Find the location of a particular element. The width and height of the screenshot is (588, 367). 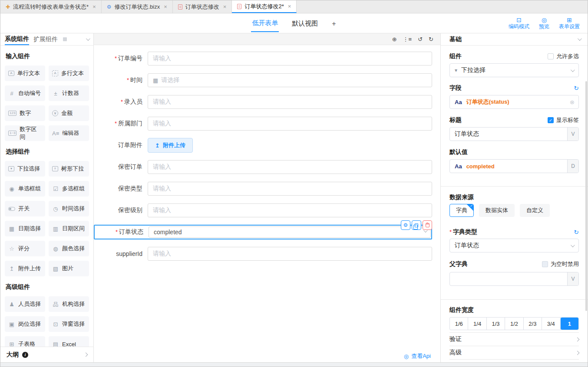

width-option: 1/2 is located at coordinates (514, 324).